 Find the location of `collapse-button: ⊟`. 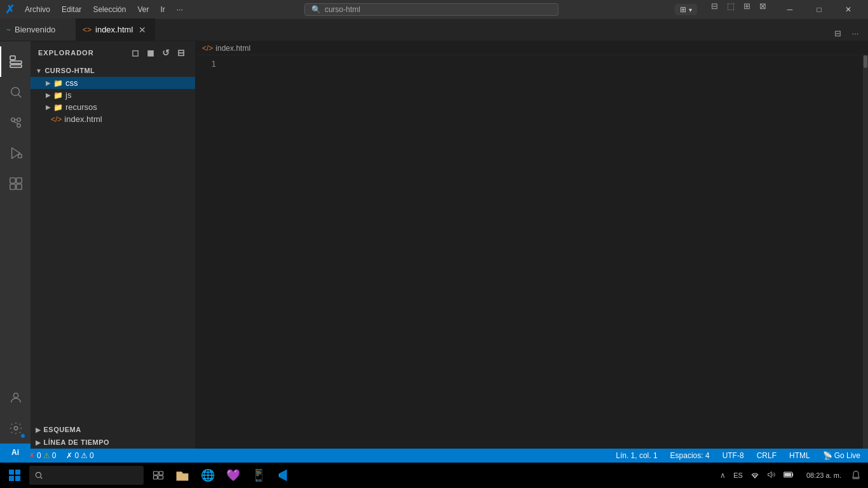

collapse-button: ⊟ is located at coordinates (181, 53).